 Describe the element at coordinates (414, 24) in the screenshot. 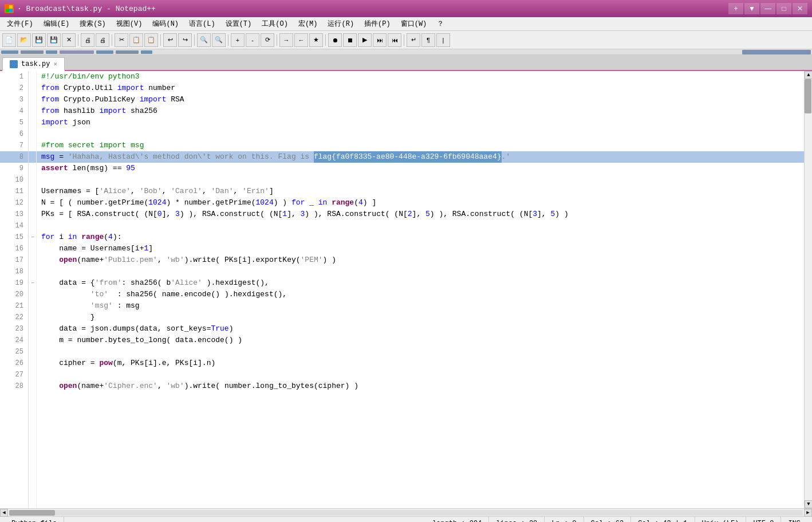

I see `menu-window: 窗口(W)` at that location.